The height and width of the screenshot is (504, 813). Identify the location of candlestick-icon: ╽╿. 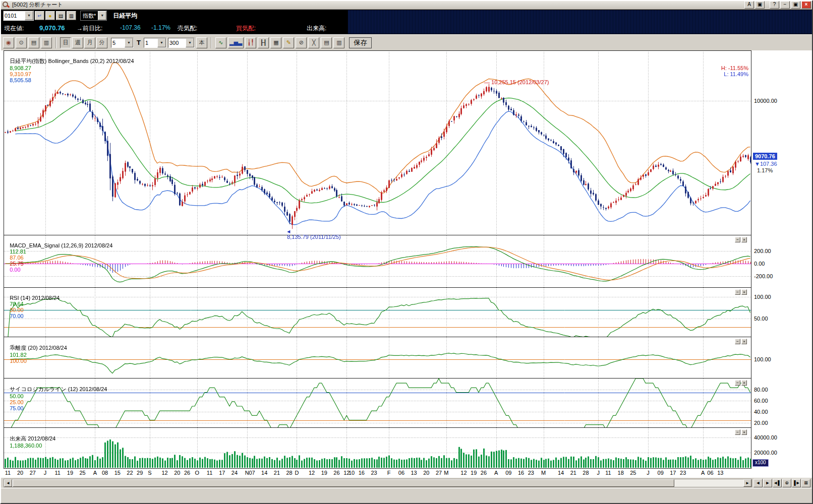
(251, 43).